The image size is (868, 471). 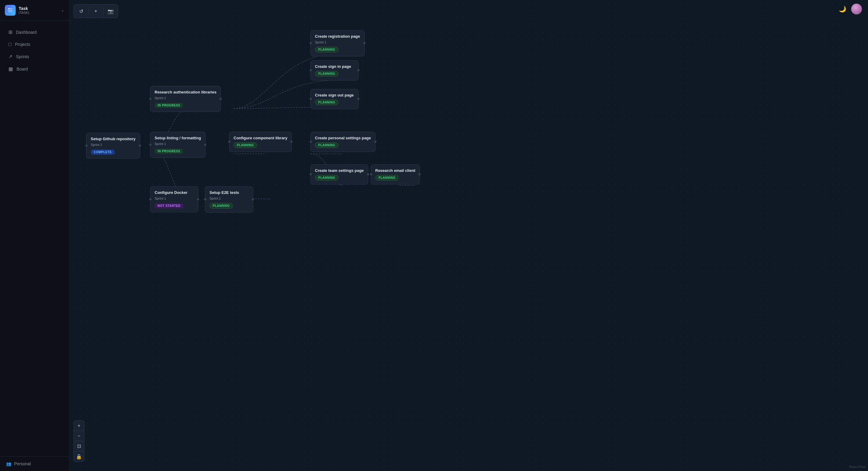 What do you see at coordinates (10, 45) in the screenshot?
I see `projects-icon: □` at bounding box center [10, 45].